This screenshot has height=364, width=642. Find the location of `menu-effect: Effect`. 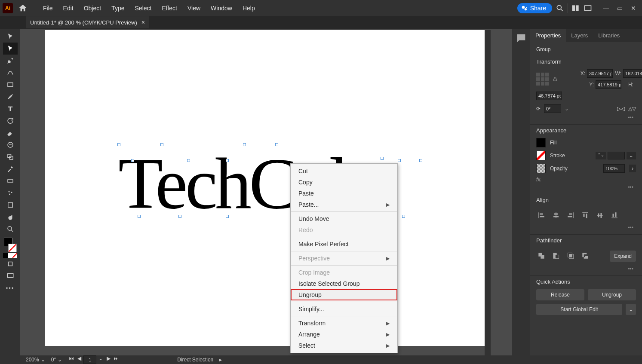

menu-effect: Effect is located at coordinates (169, 8).